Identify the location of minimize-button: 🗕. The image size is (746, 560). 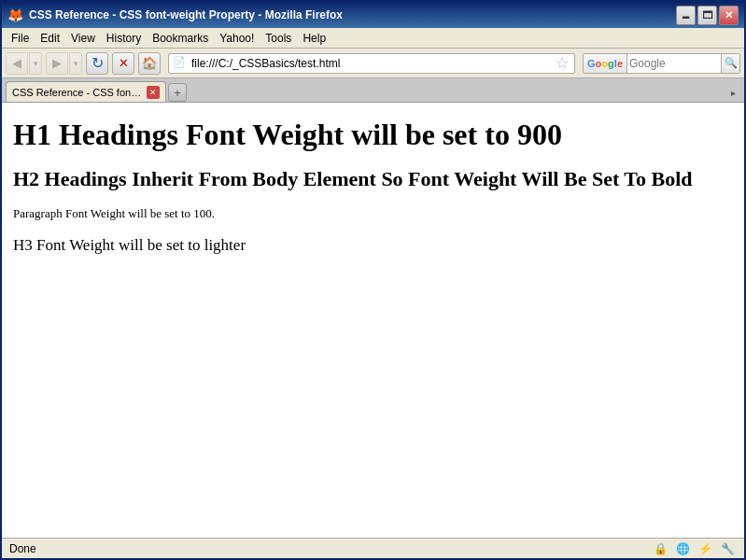
(685, 15).